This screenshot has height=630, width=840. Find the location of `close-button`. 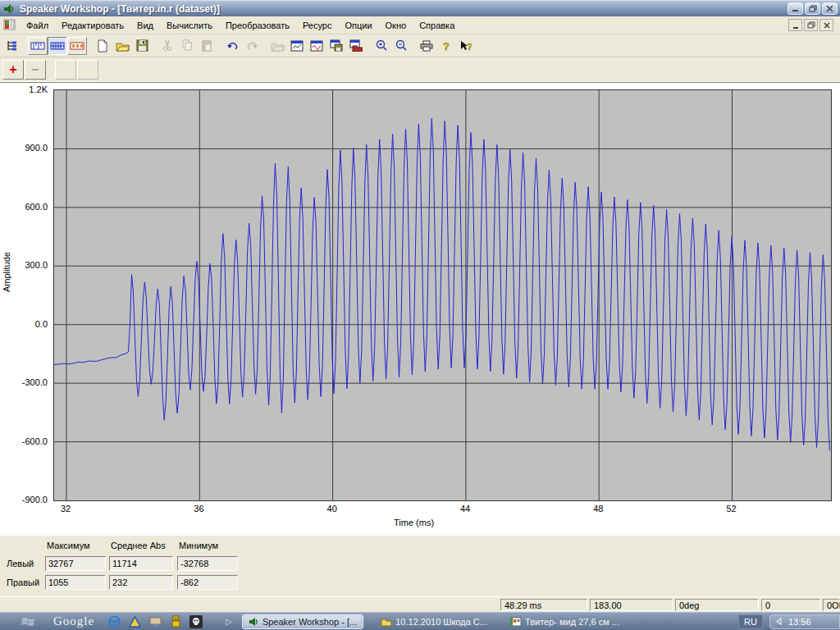

close-button is located at coordinates (830, 8).